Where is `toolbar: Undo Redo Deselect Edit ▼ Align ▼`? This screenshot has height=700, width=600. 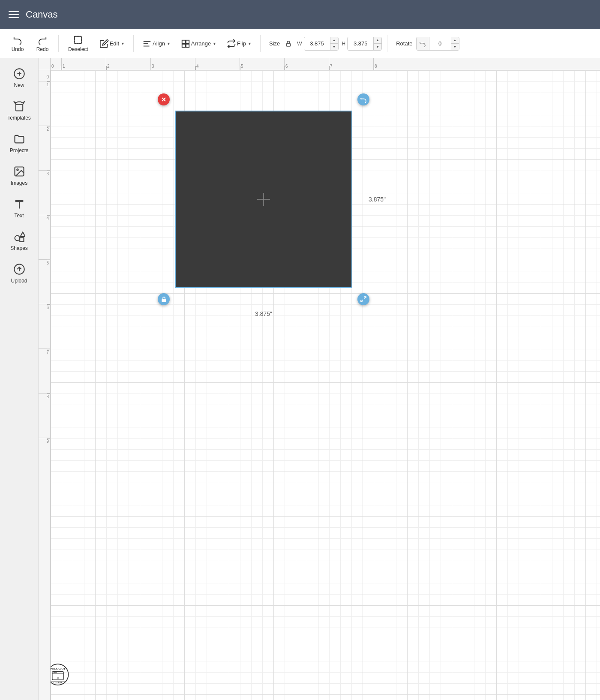
toolbar: Undo Redo Deselect Edit ▼ Align ▼ is located at coordinates (300, 44).